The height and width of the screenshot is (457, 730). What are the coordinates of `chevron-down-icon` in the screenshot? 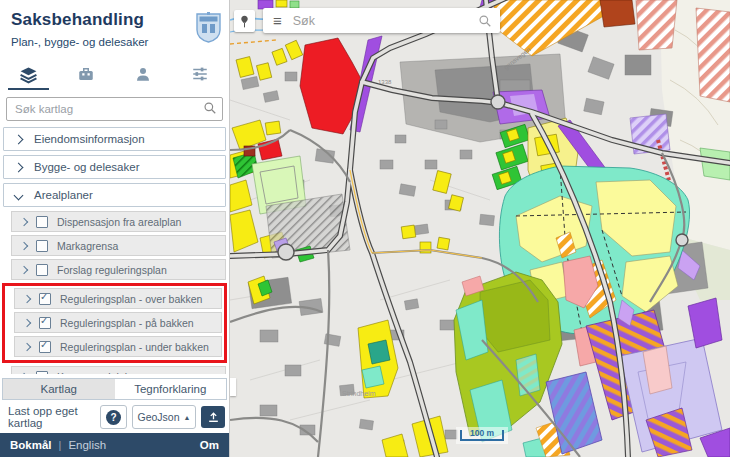 It's located at (19, 195).